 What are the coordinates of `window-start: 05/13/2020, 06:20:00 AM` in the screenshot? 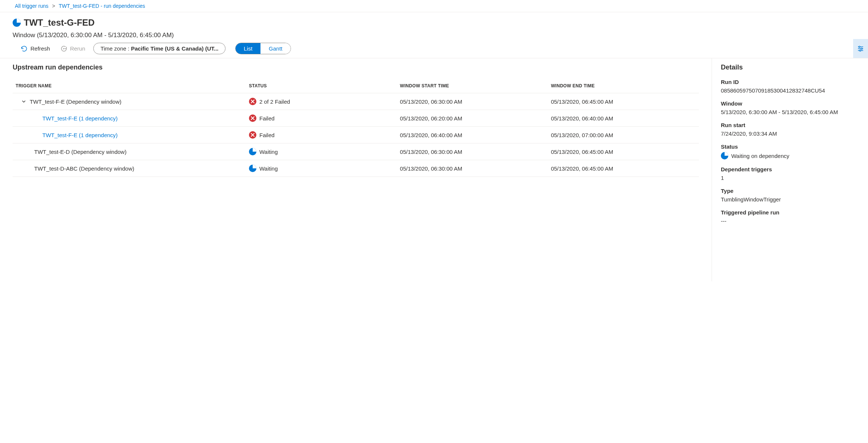 It's located at (472, 118).